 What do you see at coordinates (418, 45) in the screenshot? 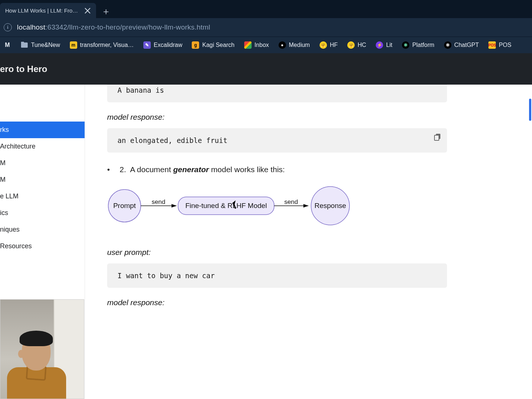
I see `bookmark-item: ❊Platform` at bounding box center [418, 45].